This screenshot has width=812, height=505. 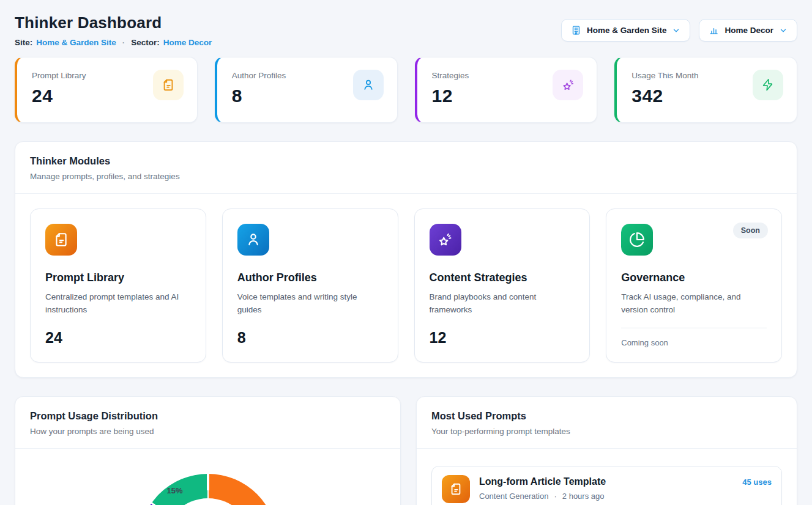 What do you see at coordinates (310, 337) in the screenshot?
I see `module-count: 8` at bounding box center [310, 337].